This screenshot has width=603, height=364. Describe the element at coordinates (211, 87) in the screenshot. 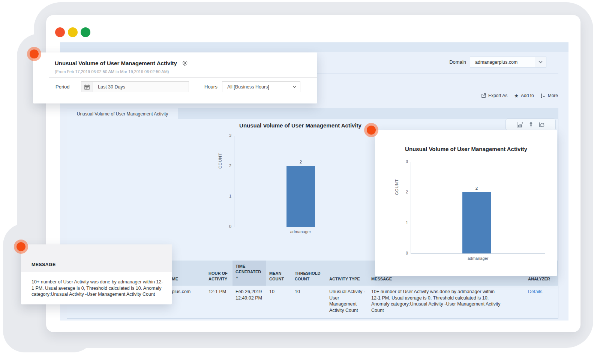

I see `hours-label: Hours` at that location.